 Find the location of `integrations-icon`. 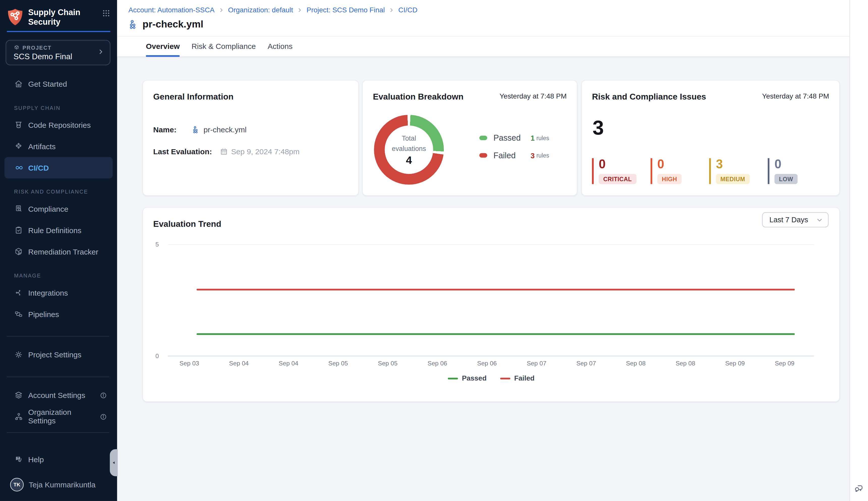

integrations-icon is located at coordinates (19, 293).